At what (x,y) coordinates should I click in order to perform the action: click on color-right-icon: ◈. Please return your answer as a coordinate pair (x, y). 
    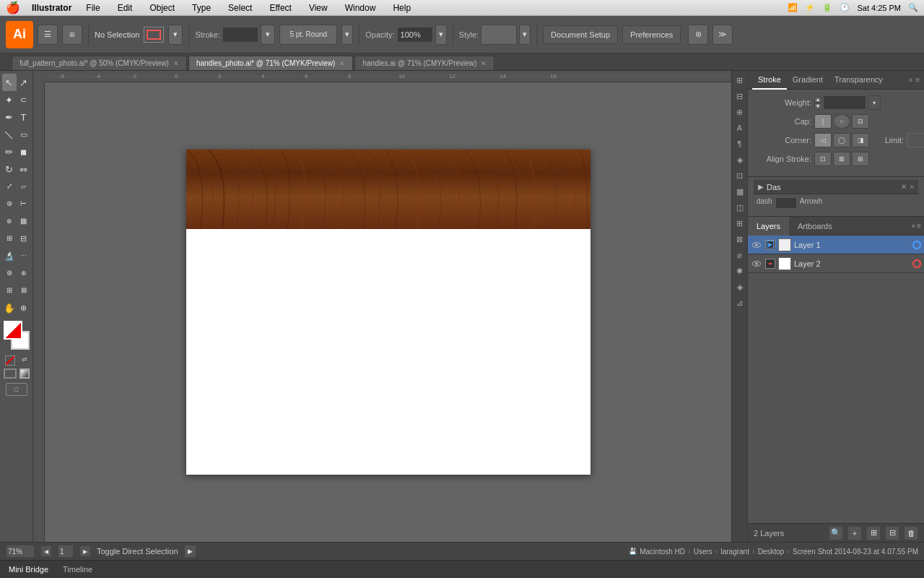
    Looking at the image, I should click on (740, 287).